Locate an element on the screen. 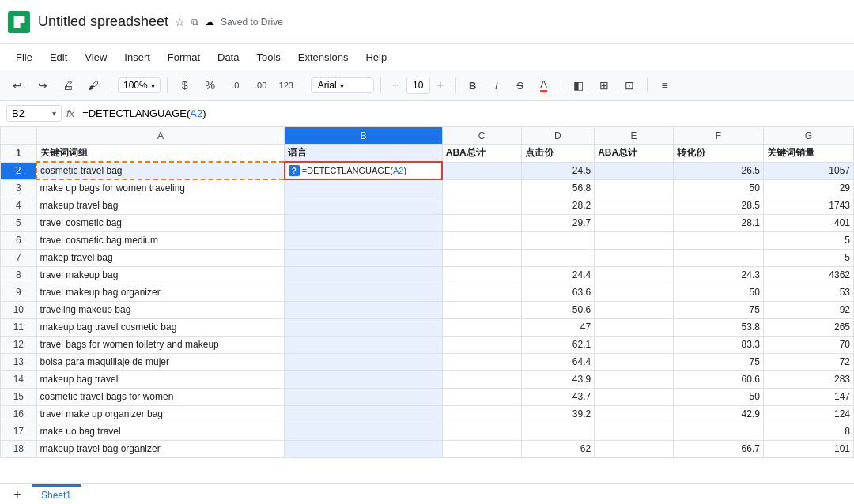 This screenshot has width=854, height=504. cell-e7 is located at coordinates (634, 258).